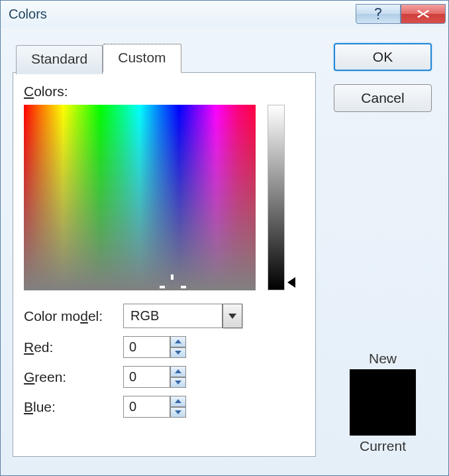 The height and width of the screenshot is (476, 449). What do you see at coordinates (383, 402) in the screenshot?
I see `color-swatch-new` at bounding box center [383, 402].